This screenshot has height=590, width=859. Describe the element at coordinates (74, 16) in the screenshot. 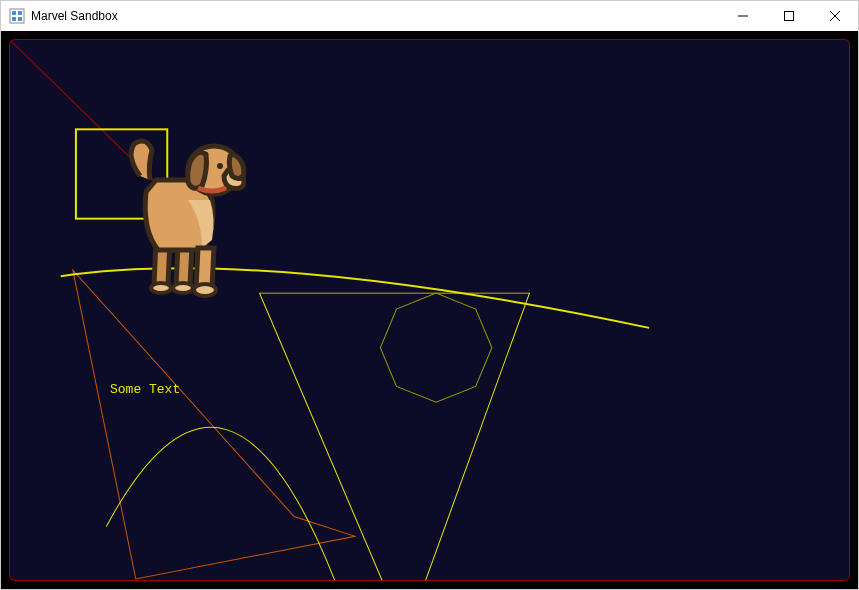

I see `window-title: Marvel Sandbox` at that location.